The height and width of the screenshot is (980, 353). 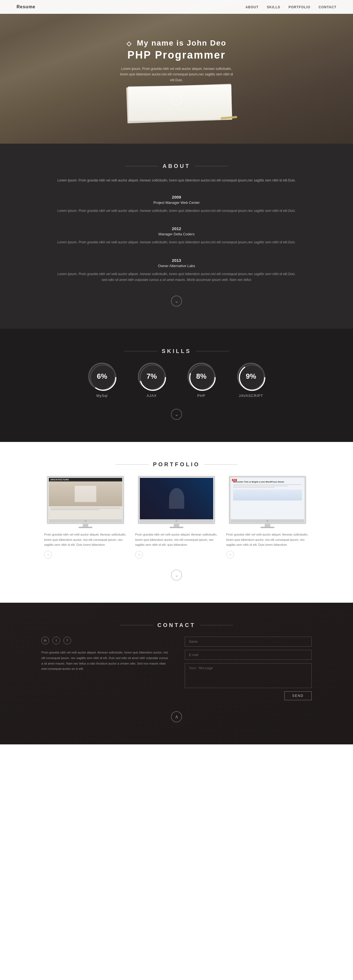 What do you see at coordinates (299, 7) in the screenshot?
I see `nav-portfolio: PORTFOLIO` at bounding box center [299, 7].